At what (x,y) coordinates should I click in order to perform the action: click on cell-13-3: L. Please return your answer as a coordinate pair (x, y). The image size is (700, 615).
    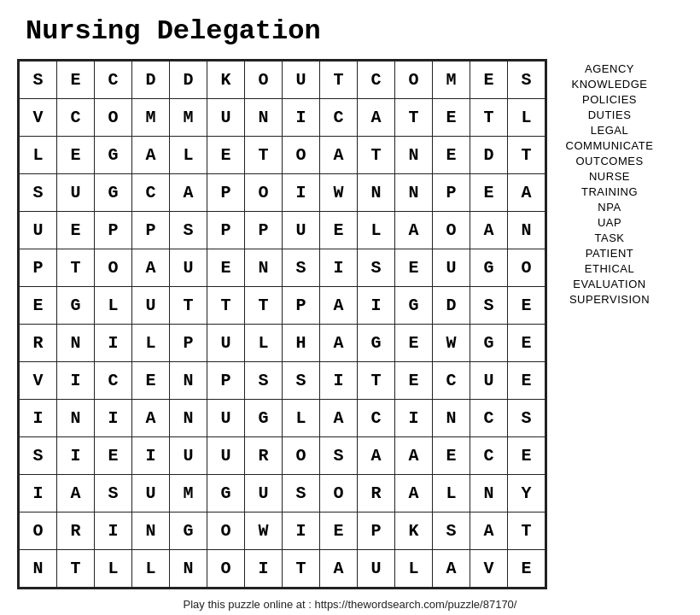
    Looking at the image, I should click on (151, 569).